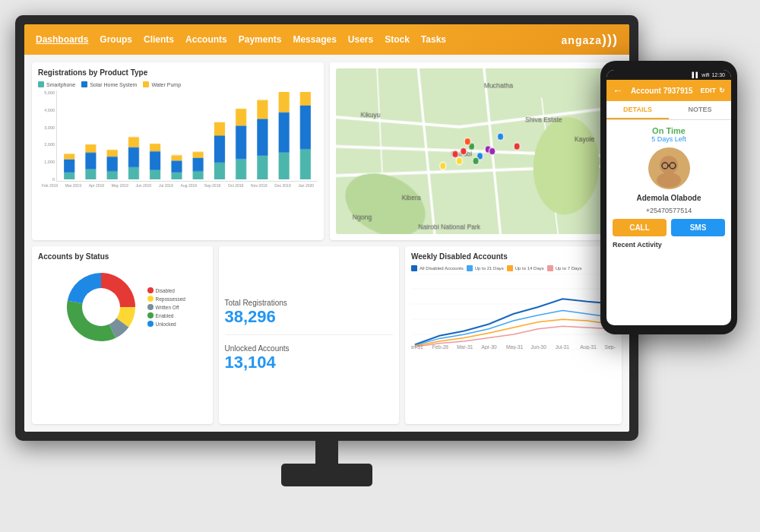 The width and height of the screenshot is (760, 532). I want to click on signal-icon: ▌▌, so click(695, 74).